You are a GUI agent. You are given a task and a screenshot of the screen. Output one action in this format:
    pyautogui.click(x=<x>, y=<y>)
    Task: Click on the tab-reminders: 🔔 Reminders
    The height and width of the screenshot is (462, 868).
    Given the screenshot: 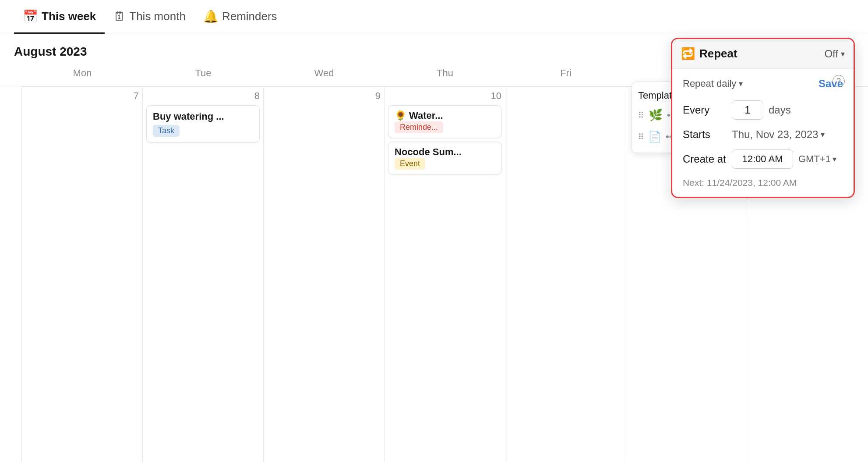 What is the action you would take?
    pyautogui.click(x=240, y=17)
    